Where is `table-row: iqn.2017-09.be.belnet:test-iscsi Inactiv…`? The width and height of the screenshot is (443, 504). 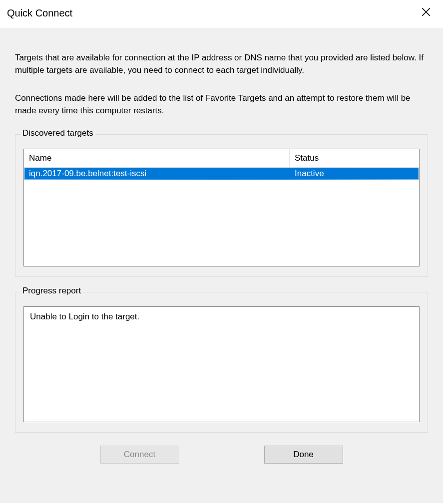 table-row: iqn.2017-09.be.belnet:test-iscsi Inactiv… is located at coordinates (222, 174).